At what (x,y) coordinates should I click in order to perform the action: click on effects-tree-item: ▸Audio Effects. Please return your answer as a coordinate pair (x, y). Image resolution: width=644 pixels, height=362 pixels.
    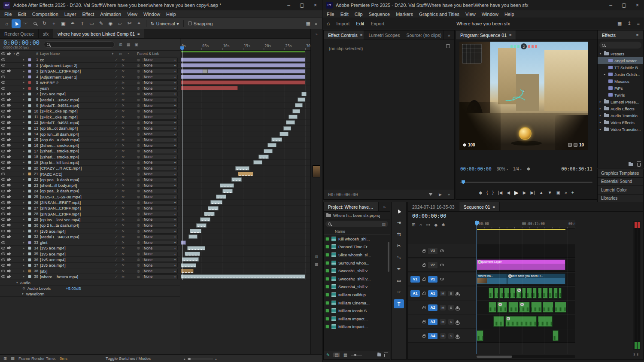
    Looking at the image, I should click on (620, 109).